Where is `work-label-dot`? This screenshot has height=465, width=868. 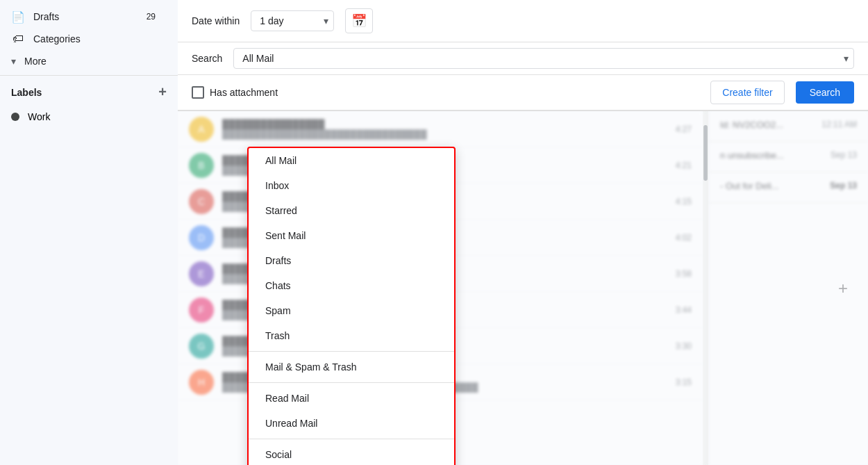 work-label-dot is located at coordinates (15, 117).